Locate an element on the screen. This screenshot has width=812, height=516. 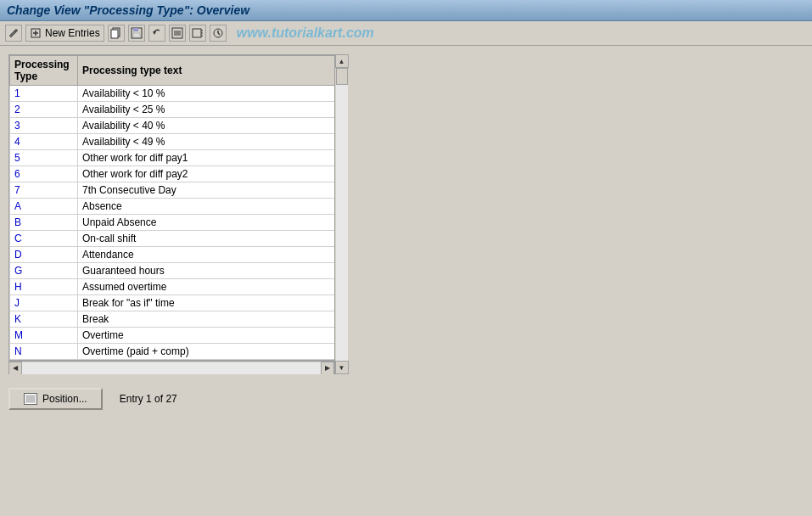
row-text: Absence is located at coordinates (207, 207).